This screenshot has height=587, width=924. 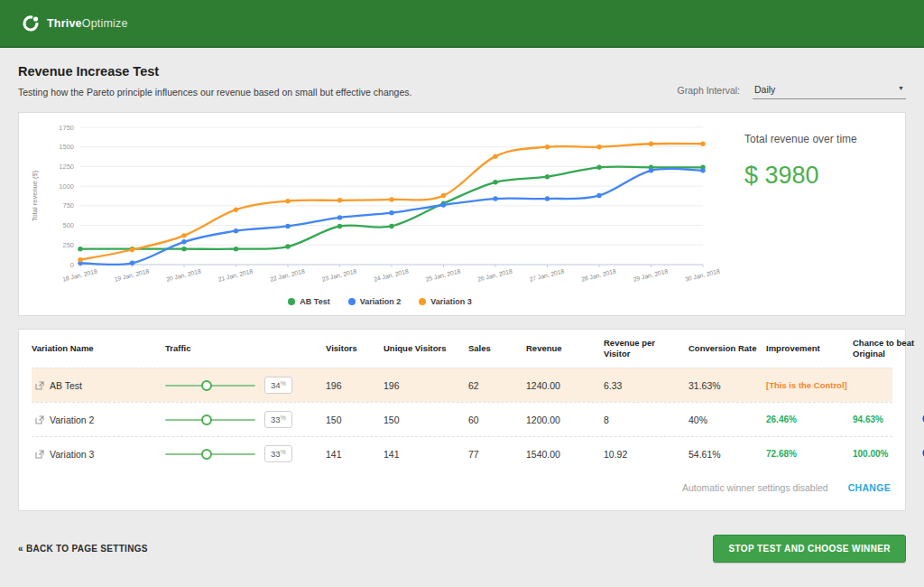 I want to click on visitors-value: 150, so click(x=355, y=420).